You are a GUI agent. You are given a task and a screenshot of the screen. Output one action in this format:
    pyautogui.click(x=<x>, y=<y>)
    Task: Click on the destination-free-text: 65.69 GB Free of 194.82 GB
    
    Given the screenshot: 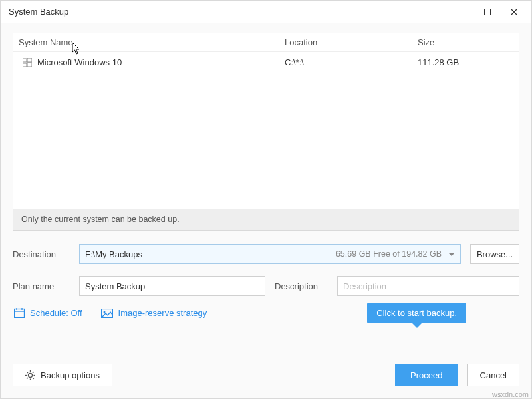 What is the action you would take?
    pyautogui.click(x=391, y=254)
    